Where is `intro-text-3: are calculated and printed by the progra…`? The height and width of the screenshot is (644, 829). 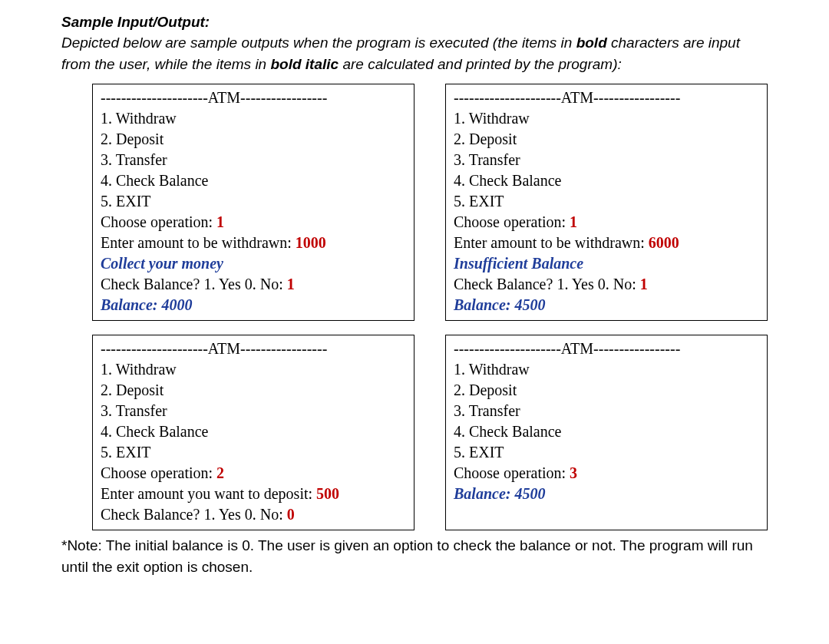
intro-text-3: are calculated and printed by the progra… is located at coordinates (481, 64).